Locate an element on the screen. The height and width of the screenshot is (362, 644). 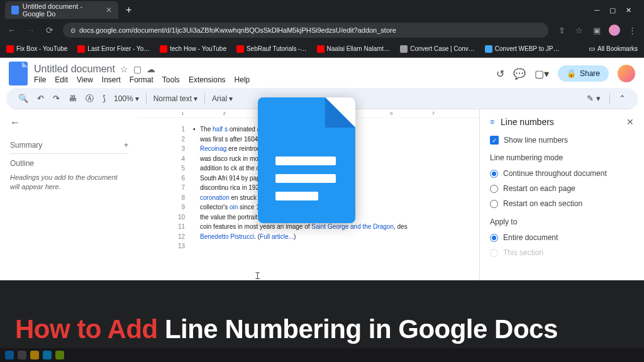
share-page-icon: ⇧ is located at coordinates (562, 30).